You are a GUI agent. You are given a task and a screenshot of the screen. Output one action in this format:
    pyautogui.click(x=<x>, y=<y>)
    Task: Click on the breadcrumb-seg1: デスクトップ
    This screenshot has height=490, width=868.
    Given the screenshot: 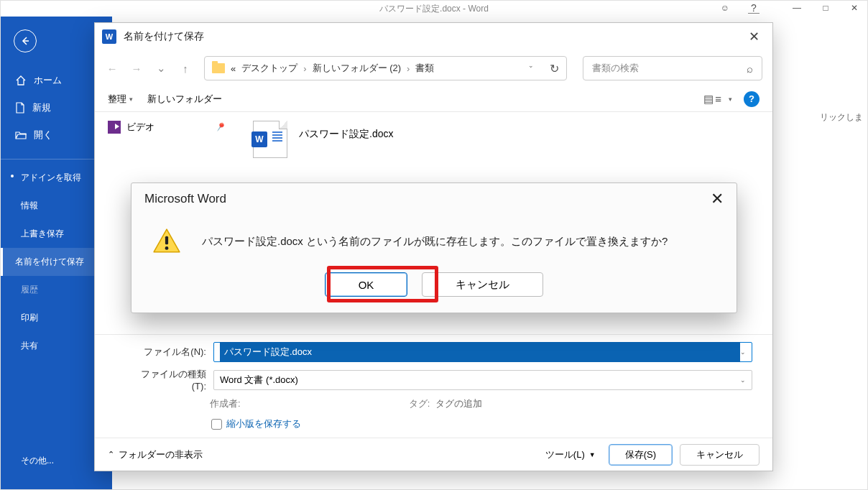 What is the action you would take?
    pyautogui.click(x=269, y=68)
    